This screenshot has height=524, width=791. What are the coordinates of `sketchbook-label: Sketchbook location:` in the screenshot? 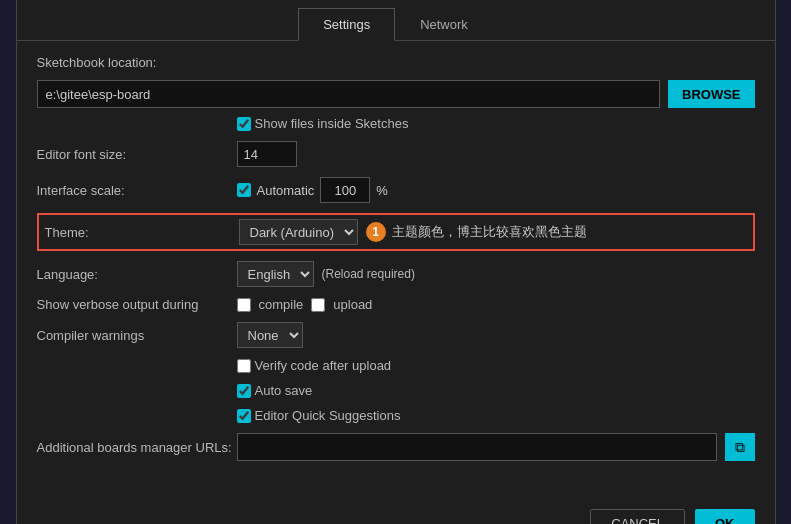 It's located at (137, 62).